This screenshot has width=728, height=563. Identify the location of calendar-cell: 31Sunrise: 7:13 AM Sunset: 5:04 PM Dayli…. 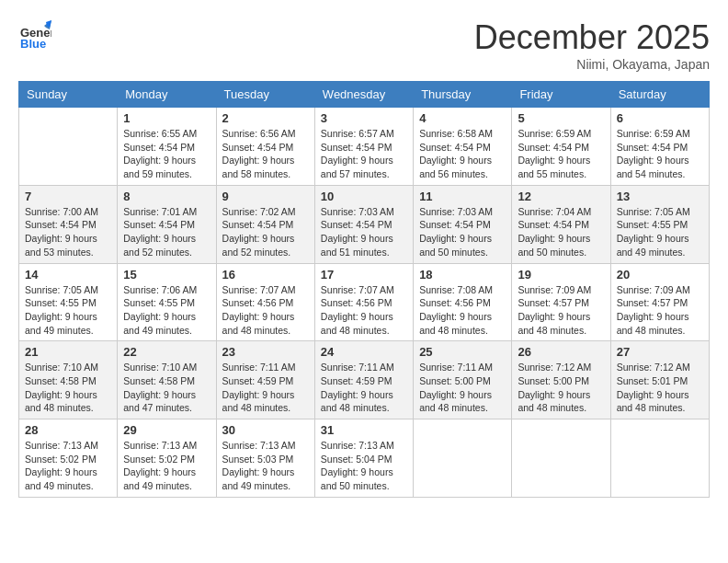
(364, 458).